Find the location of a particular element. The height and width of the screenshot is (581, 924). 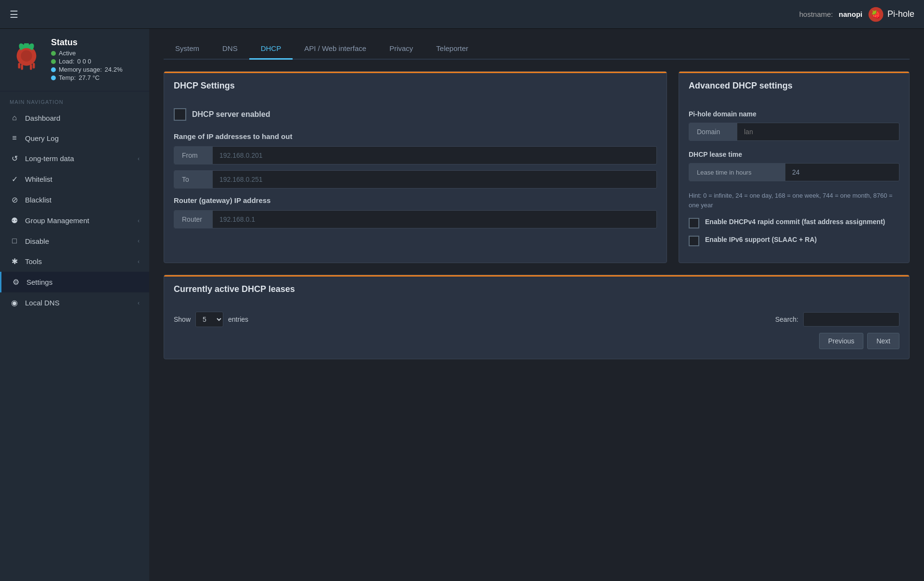

ipv6-label: Enable IPv6 support (SLAAC + RA) is located at coordinates (761, 240).